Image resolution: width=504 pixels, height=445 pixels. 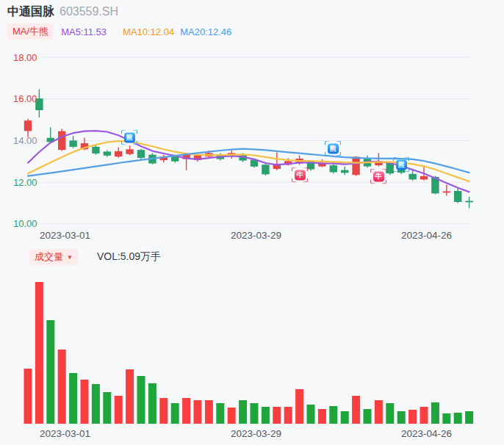 What do you see at coordinates (70, 257) in the screenshot?
I see `caret-down-icon: ▼` at bounding box center [70, 257].